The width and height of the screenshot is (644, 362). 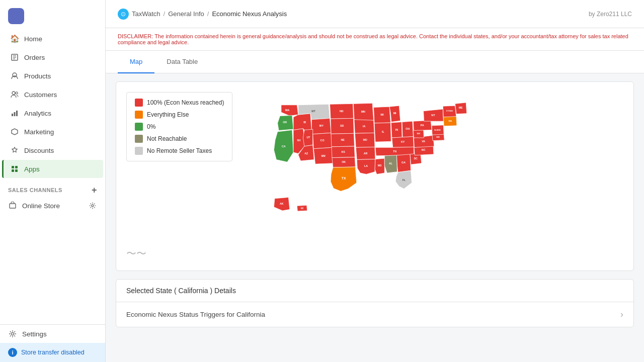 What do you see at coordinates (323, 155) in the screenshot?
I see `svg-text: NM` at bounding box center [323, 155].